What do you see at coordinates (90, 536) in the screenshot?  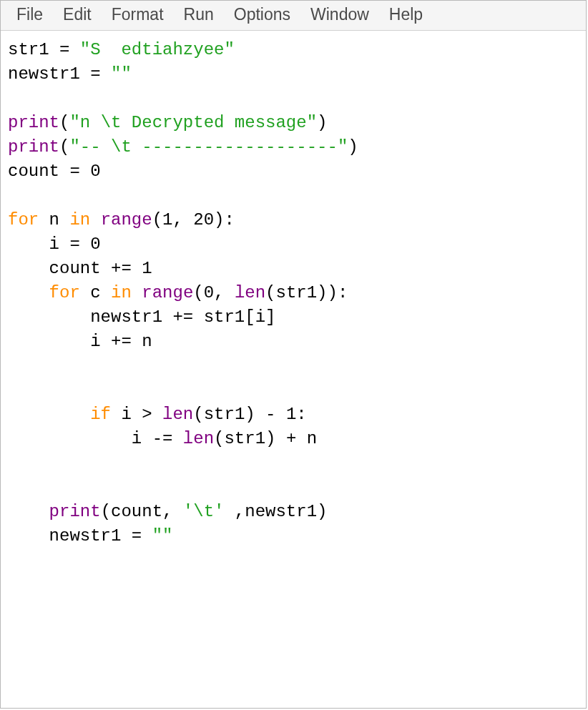 I see `code-line-21: newstr1 = ""` at bounding box center [90, 536].